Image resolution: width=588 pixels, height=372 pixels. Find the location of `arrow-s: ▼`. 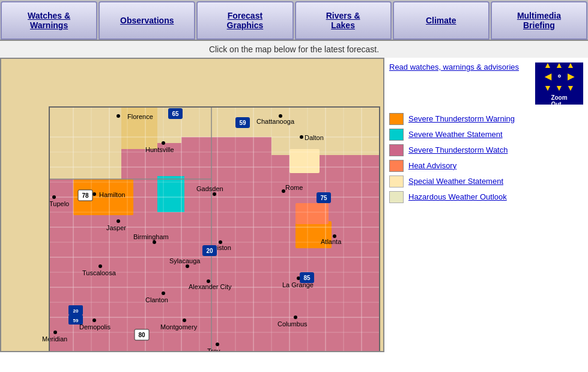

arrow-s: ▼ is located at coordinates (559, 88).